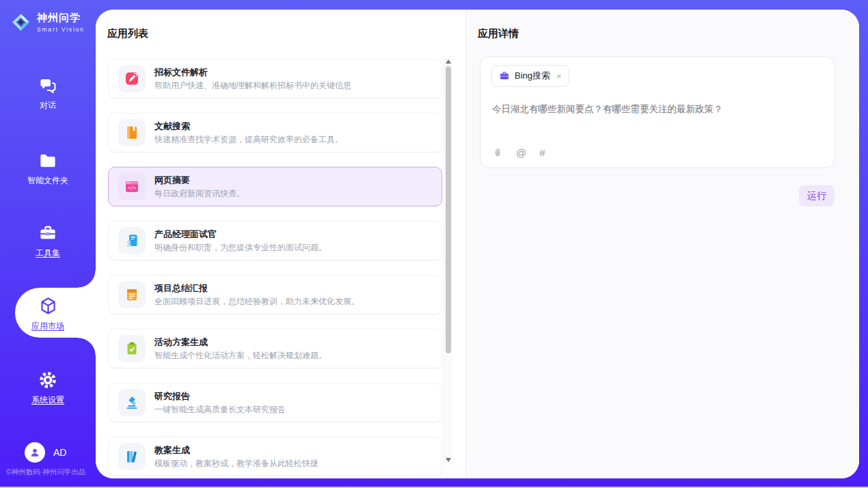  I want to click on bubble-fillet-bottom, so click(87, 347).